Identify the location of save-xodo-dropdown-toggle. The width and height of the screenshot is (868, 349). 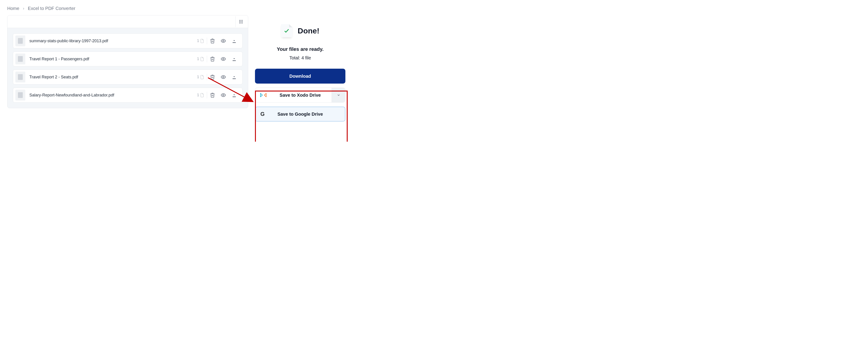
(338, 95).